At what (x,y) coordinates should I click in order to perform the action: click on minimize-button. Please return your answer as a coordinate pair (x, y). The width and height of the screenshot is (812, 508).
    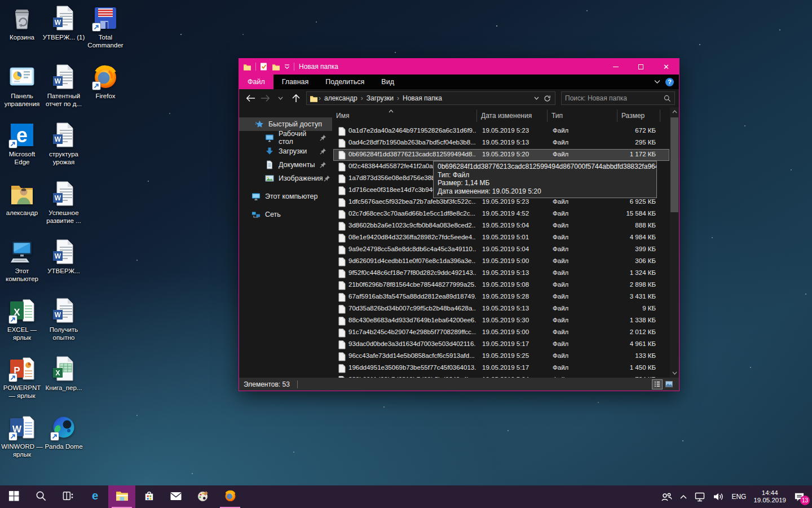
    Looking at the image, I should click on (616, 67).